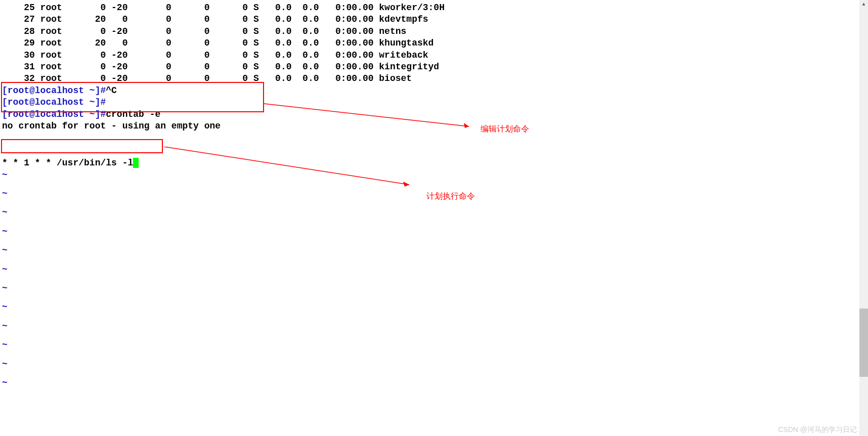 The image size is (868, 436). Describe the element at coordinates (434, 31) in the screenshot. I see `process-row: 28 root 0 -20 0 0 0 S 0.0 0.0 0:00.00 ne…` at that location.